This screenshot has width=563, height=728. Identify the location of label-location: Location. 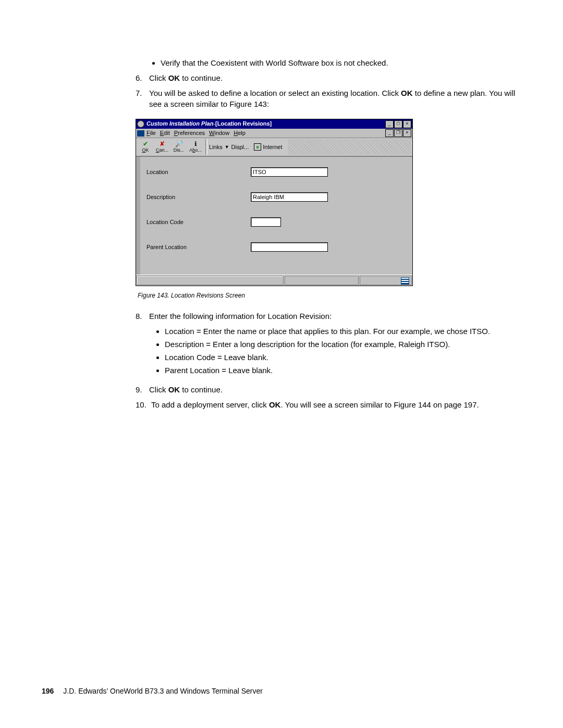
(199, 172).